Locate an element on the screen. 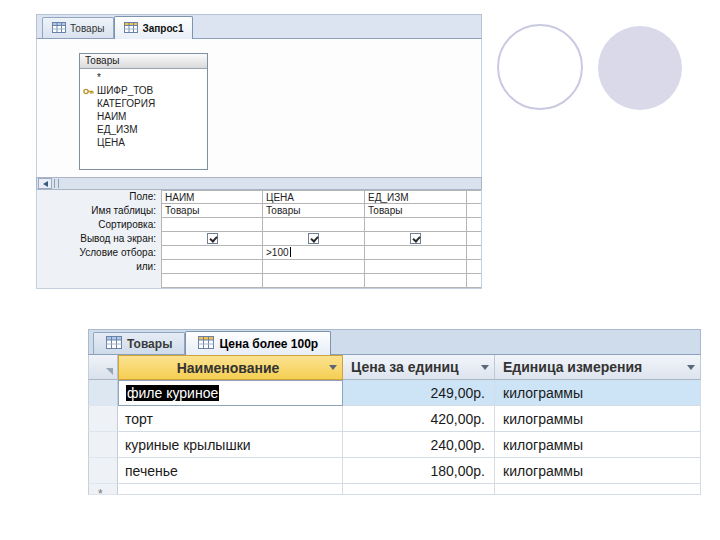 This screenshot has width=720, height=540. field-list-items: * ШИФР_ТОВ КАТЕГОРИЯ НАИМ ЕД_ИЗМ ЦЕНА is located at coordinates (144, 119).